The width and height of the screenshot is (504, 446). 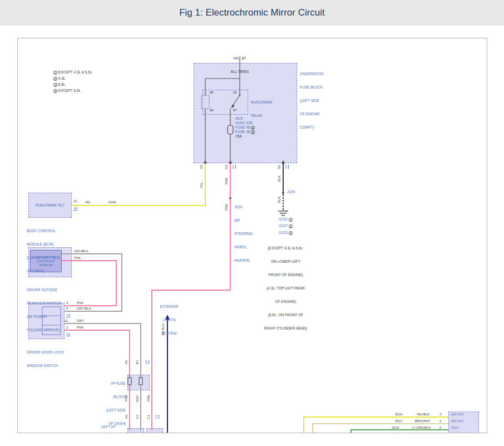 I want to click on underhood-fuse-block-label: UNDERHOOD FUSE BLOCK (LEFT SIDE OF ENGIN…, so click(x=312, y=101).